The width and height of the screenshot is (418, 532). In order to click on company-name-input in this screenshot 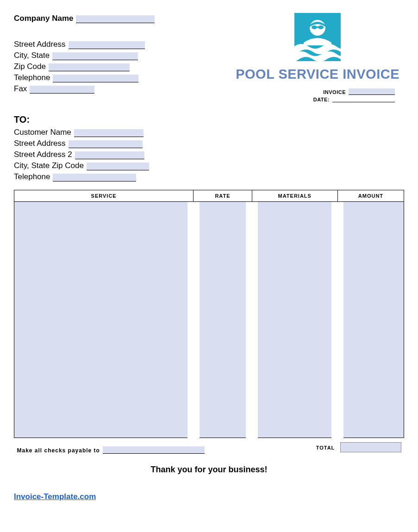, I will do `click(115, 19)`.